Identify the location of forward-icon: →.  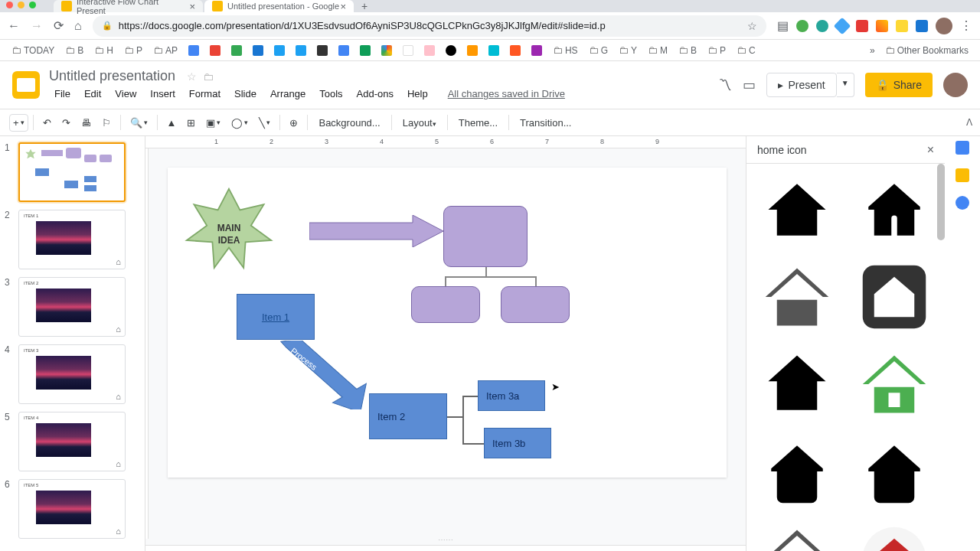
(37, 26).